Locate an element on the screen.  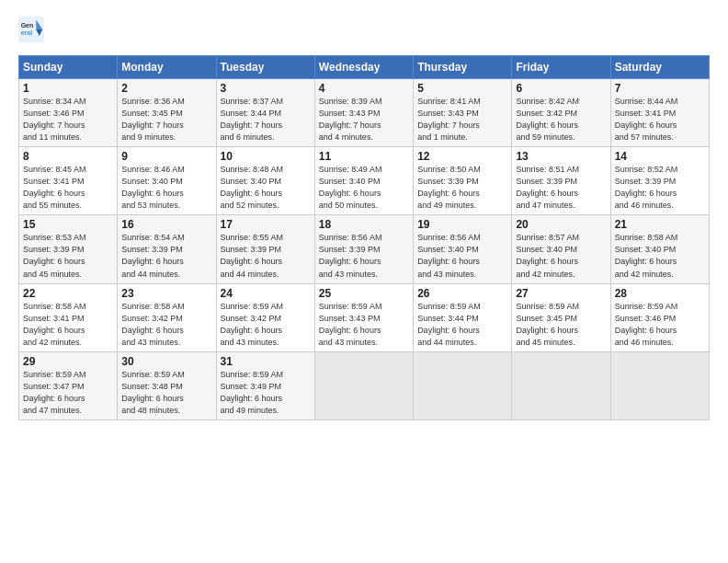
calendar-header: SundayMondayTuesdayWednesdayThursdayFrid… is located at coordinates (364, 68).